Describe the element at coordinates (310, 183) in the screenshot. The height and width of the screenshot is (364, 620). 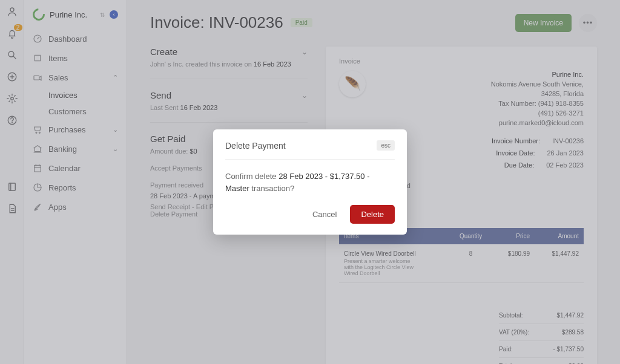
I see `modal-body: Confirm delete 28 Feb 2023 - $1,737.50 -…` at that location.